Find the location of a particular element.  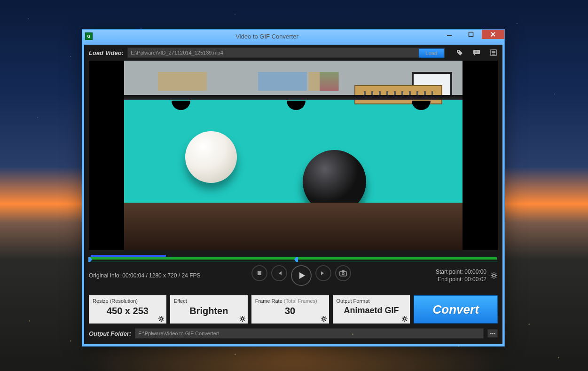

framerate-value: 30 is located at coordinates (290, 311).